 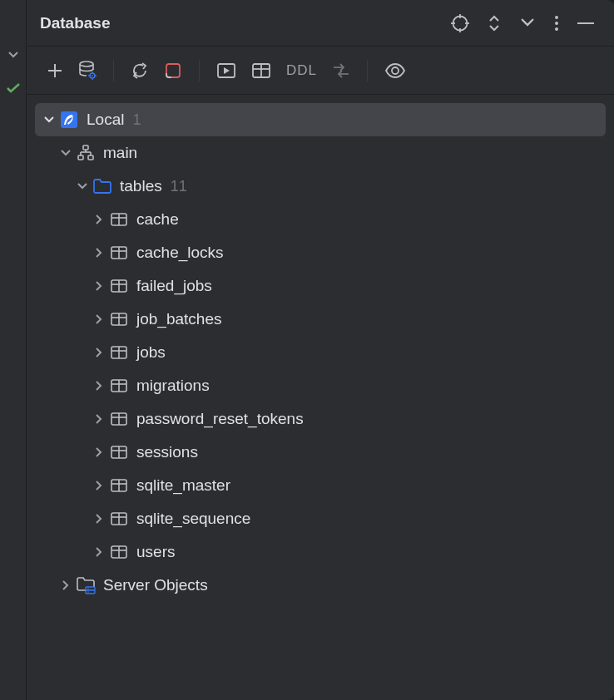 I want to click on feather-icon, so click(x=69, y=120).